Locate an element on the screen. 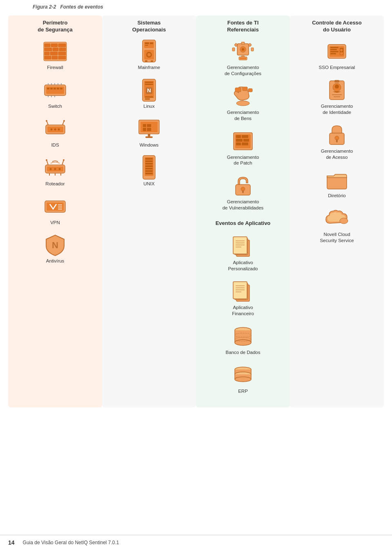 The image size is (392, 554). item-diretorio: Diretório is located at coordinates (337, 184).